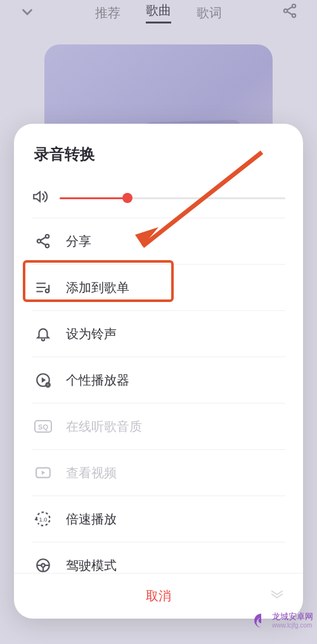 The height and width of the screenshot is (644, 317). What do you see at coordinates (43, 565) in the screenshot?
I see `steering-wheel-icon` at bounding box center [43, 565].